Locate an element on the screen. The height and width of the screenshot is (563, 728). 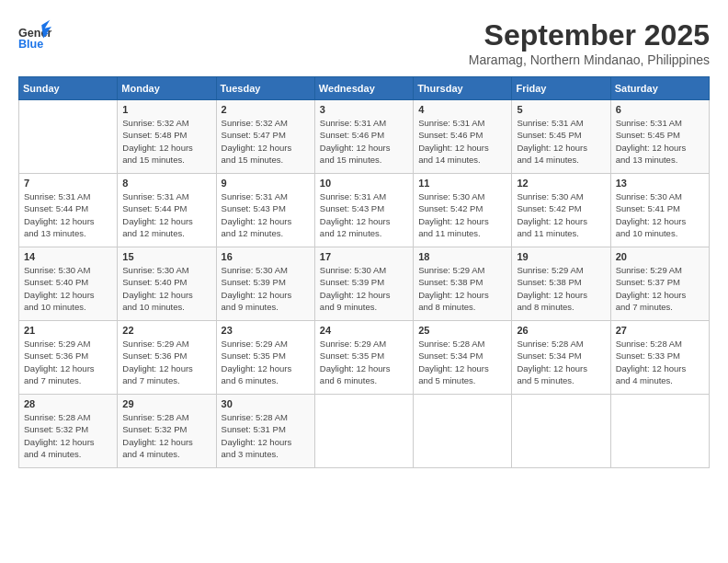
calendar-cell: 26Sunrise: 5:28 AM Sunset: 5:34 PM Dayli… is located at coordinates (561, 358).